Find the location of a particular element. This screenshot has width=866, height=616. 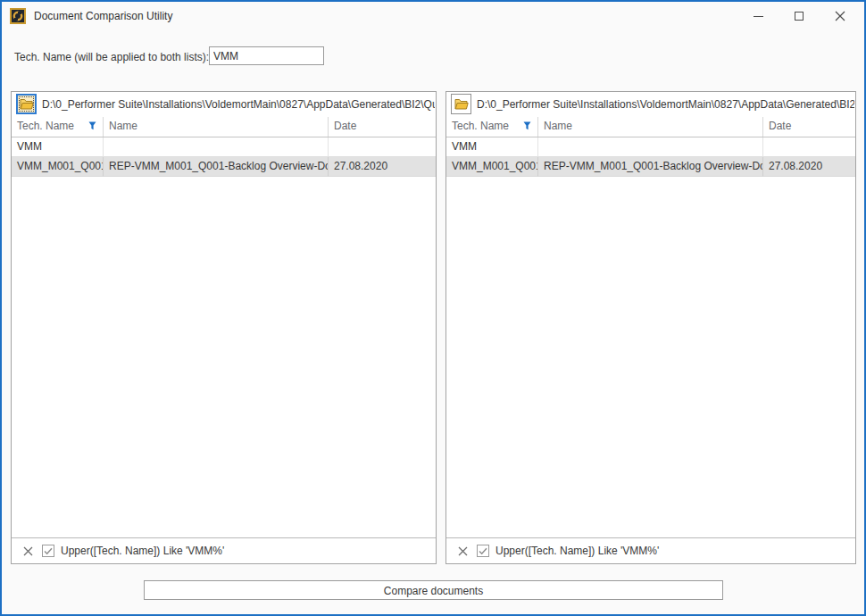

browse-folder-button-left is located at coordinates (27, 104).